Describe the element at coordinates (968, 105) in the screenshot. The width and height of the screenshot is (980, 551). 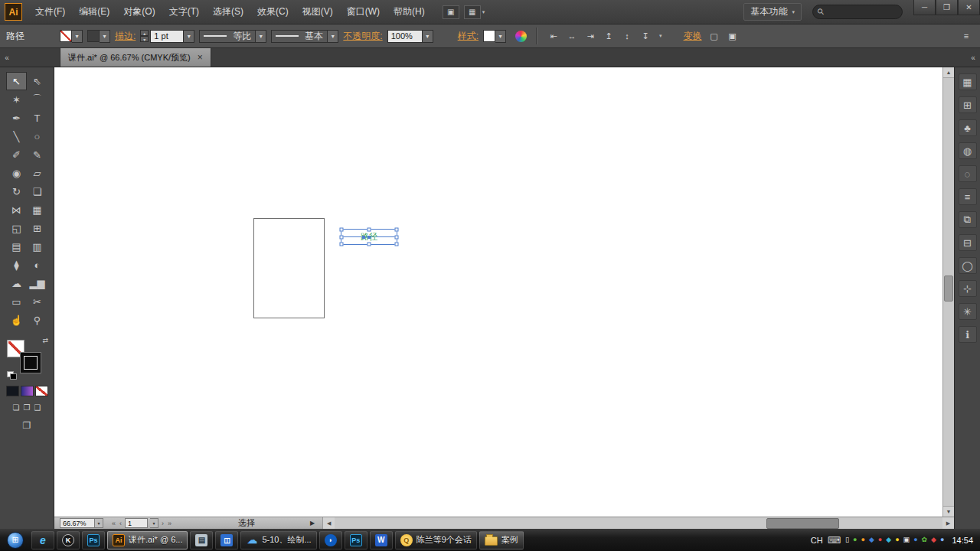
I see `panel-color-guide: ⊞` at that location.